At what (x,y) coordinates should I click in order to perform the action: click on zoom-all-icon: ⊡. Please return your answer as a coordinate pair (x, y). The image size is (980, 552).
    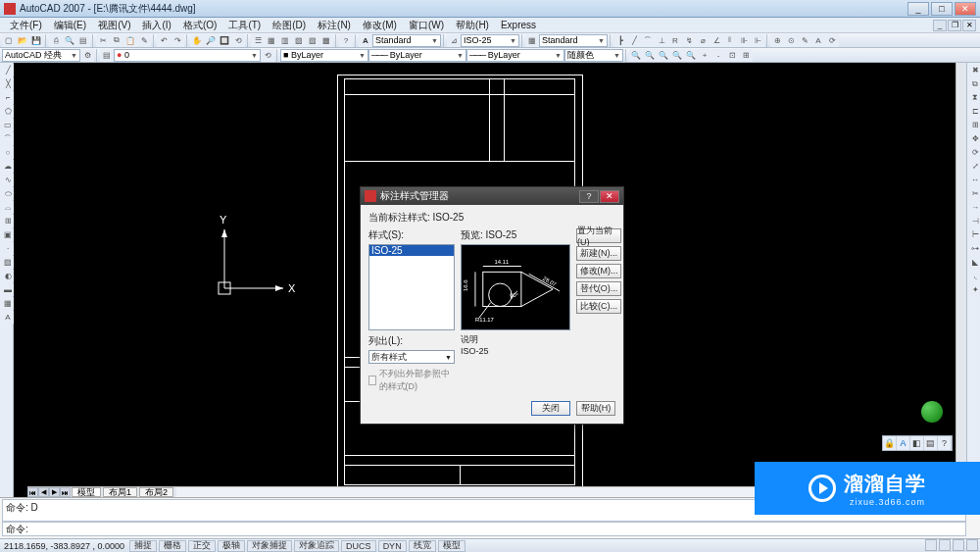
    Looking at the image, I should click on (732, 55).